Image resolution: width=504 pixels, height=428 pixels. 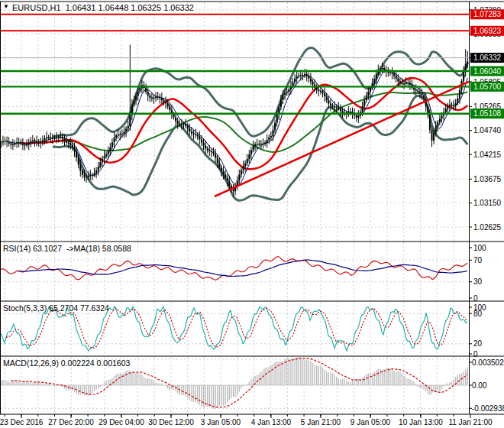 What do you see at coordinates (478, 281) in the screenshot?
I see `rsi-tick-label: 30` at bounding box center [478, 281].